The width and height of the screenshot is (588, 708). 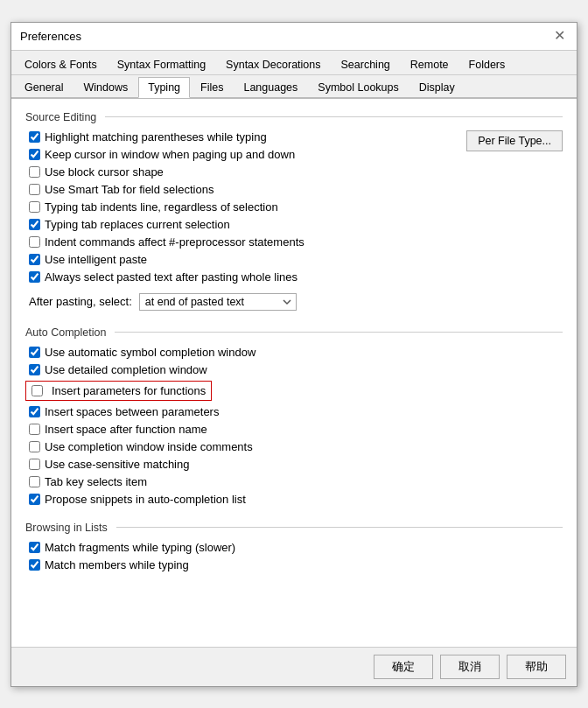 I want to click on always-select-pasted-checkbox, so click(x=35, y=277).